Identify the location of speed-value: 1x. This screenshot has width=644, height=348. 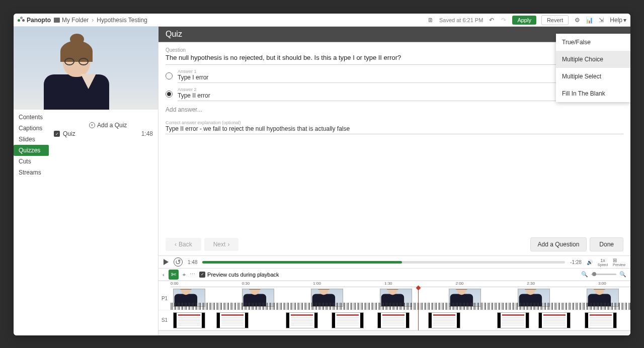
(603, 260).